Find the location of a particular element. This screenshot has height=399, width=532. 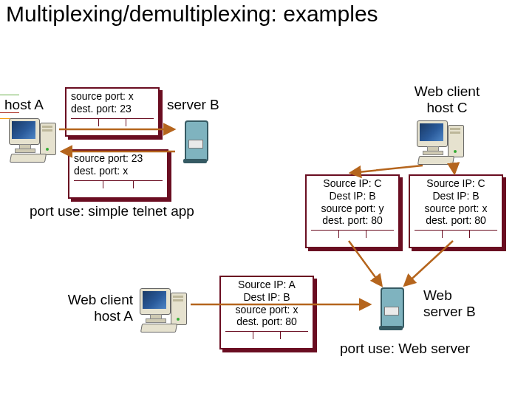

telnet-caption: port use: simple telnet app is located at coordinates (112, 211).